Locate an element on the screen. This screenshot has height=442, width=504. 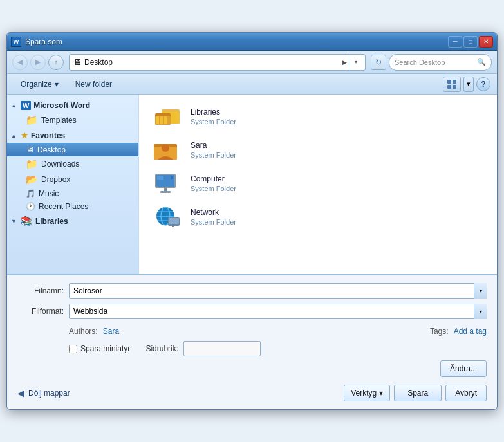
refresh-button: ↻ is located at coordinates (378, 62).